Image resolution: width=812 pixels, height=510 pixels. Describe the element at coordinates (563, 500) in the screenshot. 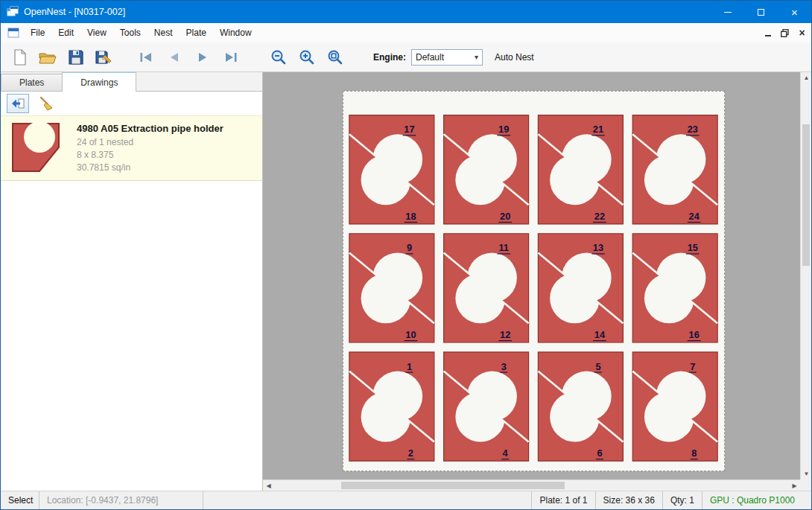

I see `status-plate-count: Plate: 1 of 1` at that location.